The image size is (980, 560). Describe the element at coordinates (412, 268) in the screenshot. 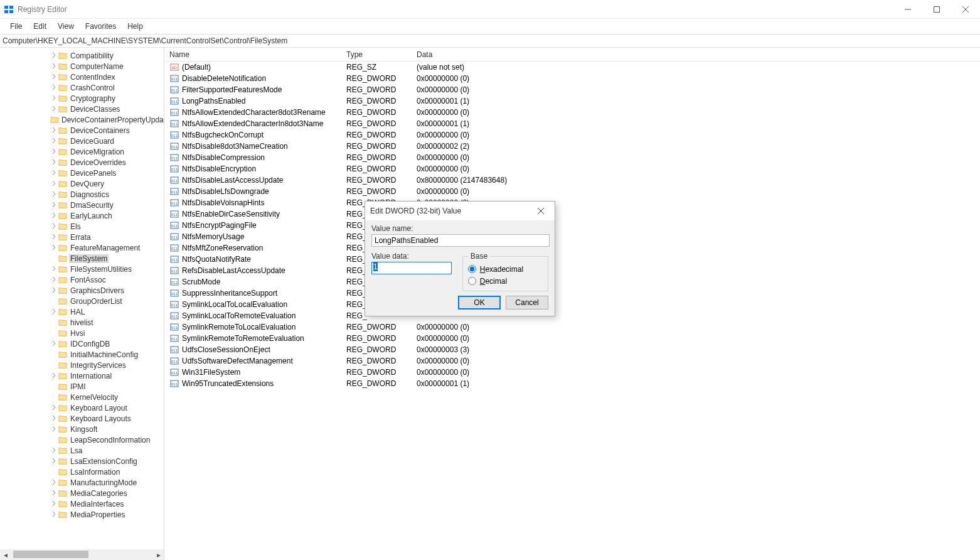

I see `value-data-input: 1` at that location.